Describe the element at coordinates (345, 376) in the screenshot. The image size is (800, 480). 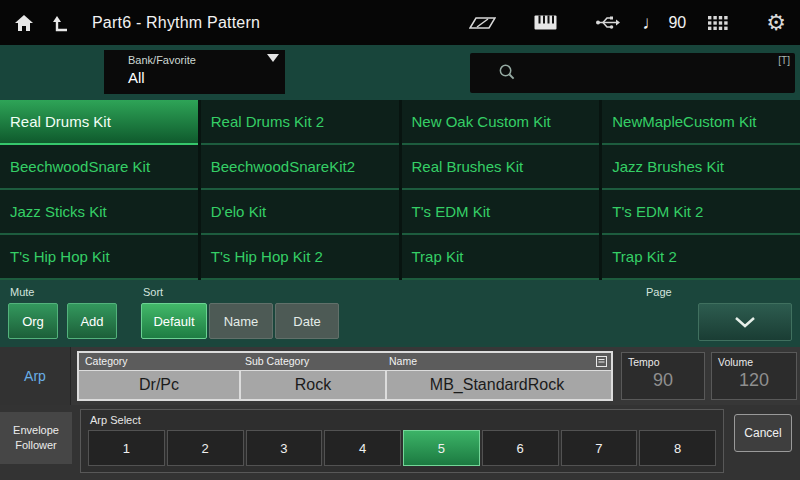
I see `arp-table: Category Sub Category Name Dr/Pc Rock MB…` at that location.